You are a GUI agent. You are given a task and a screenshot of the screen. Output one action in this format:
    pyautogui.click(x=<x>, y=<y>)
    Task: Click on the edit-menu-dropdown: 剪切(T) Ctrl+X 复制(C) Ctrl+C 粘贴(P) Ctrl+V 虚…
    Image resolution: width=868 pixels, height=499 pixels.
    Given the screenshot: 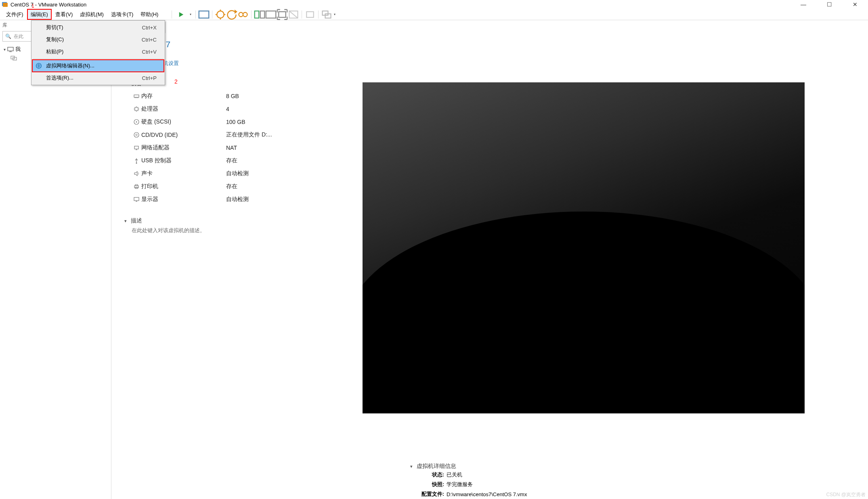 What is the action you would take?
    pyautogui.click(x=98, y=52)
    